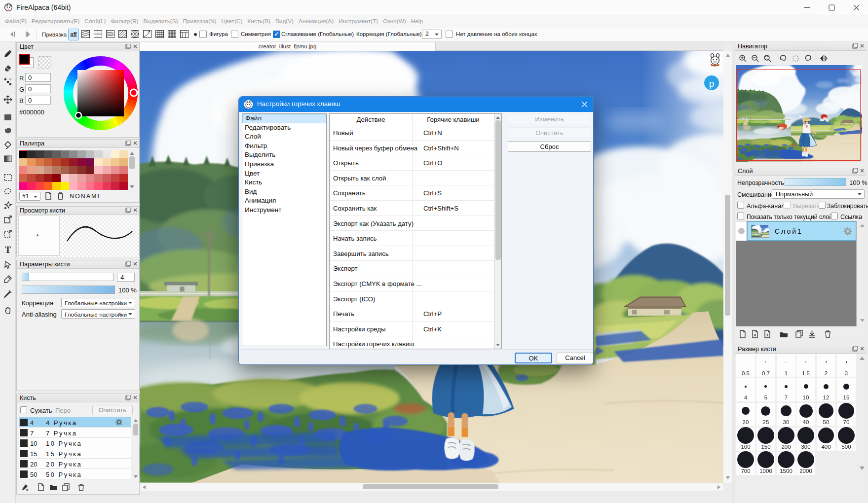  I want to click on svg-text: 1, so click(768, 335).